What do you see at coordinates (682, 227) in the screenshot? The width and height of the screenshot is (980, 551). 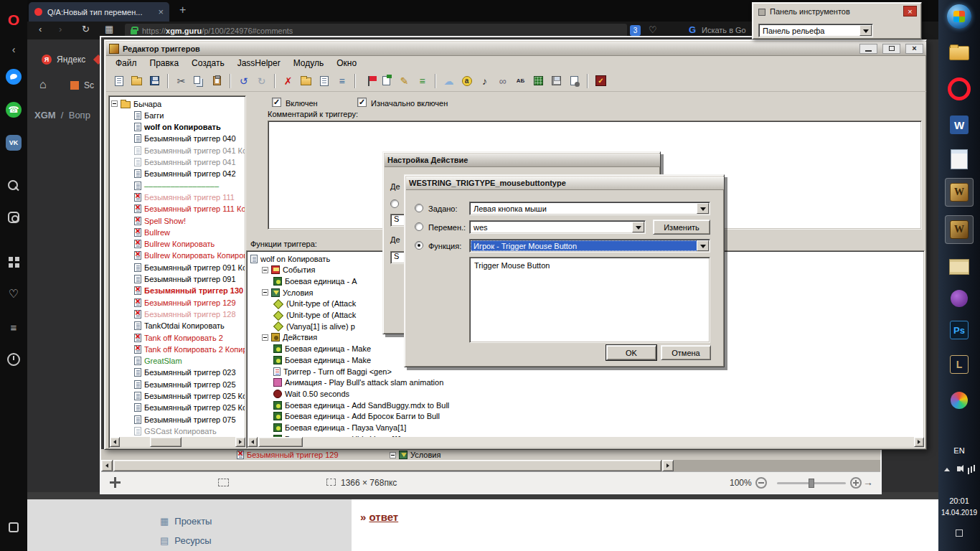 I see `change-variable-button: Изменить` at bounding box center [682, 227].